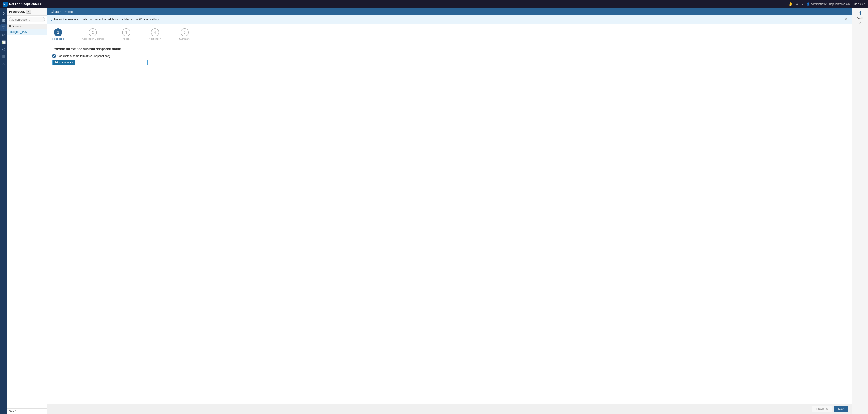  I want to click on wizard-step-1: 1 Resource, so click(58, 34).